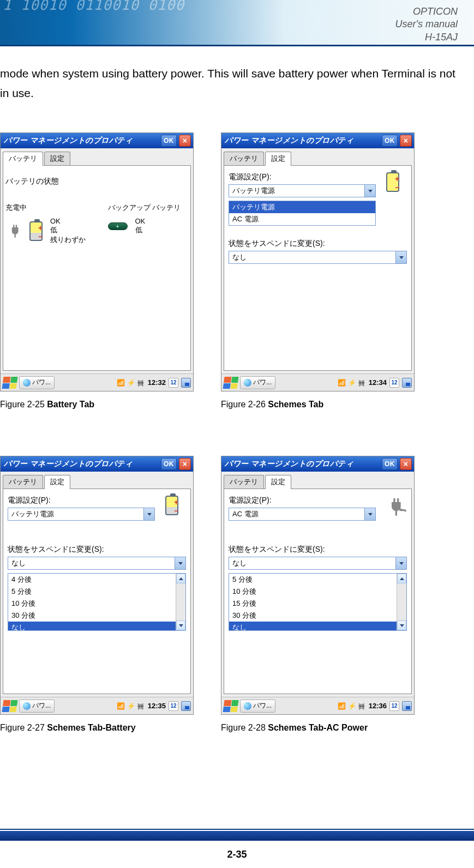 The image size is (474, 868). What do you see at coordinates (317, 550) in the screenshot?
I see `suspend-label: 状態をサスペンドに変更(S):` at bounding box center [317, 550].